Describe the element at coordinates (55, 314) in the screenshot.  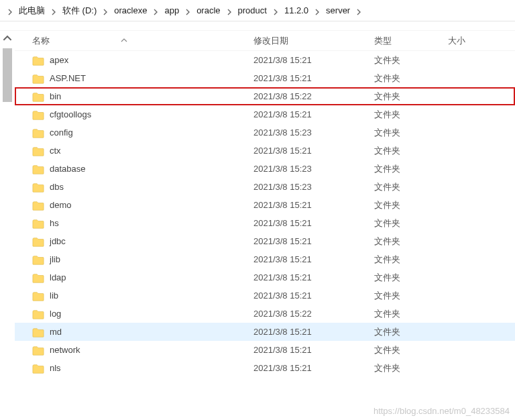
I see `file-name: log` at that location.